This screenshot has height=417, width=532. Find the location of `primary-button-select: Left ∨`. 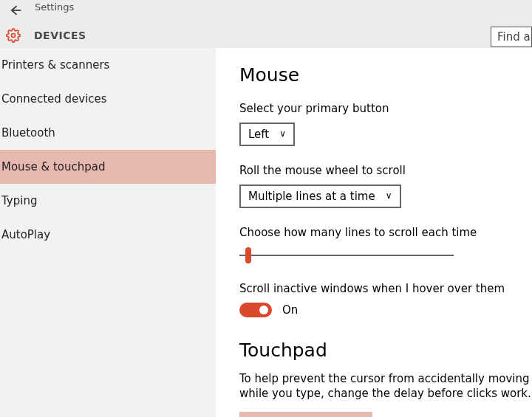

primary-button-select: Left ∨ is located at coordinates (267, 134).